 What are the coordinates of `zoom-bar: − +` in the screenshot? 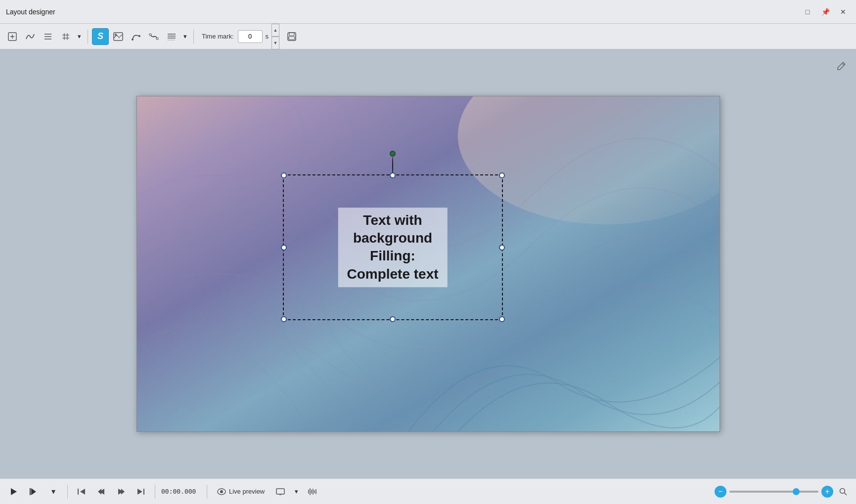 It's located at (782, 492).